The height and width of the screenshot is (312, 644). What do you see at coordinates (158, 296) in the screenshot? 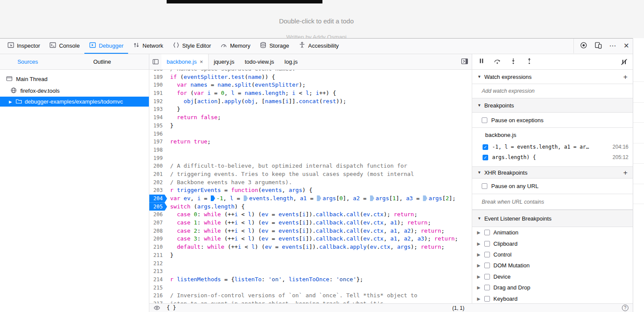
I see `line-number: 216` at bounding box center [158, 296].